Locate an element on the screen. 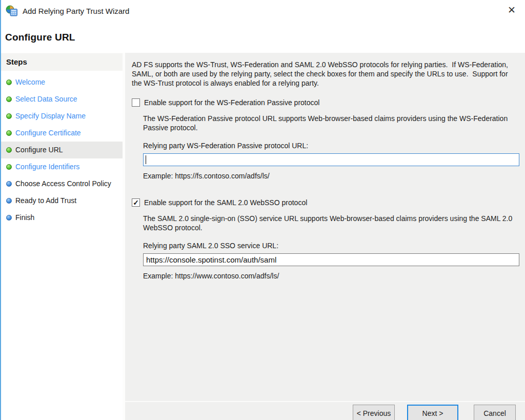 The width and height of the screenshot is (525, 420). sidebar-item-finish: Finish is located at coordinates (62, 217).